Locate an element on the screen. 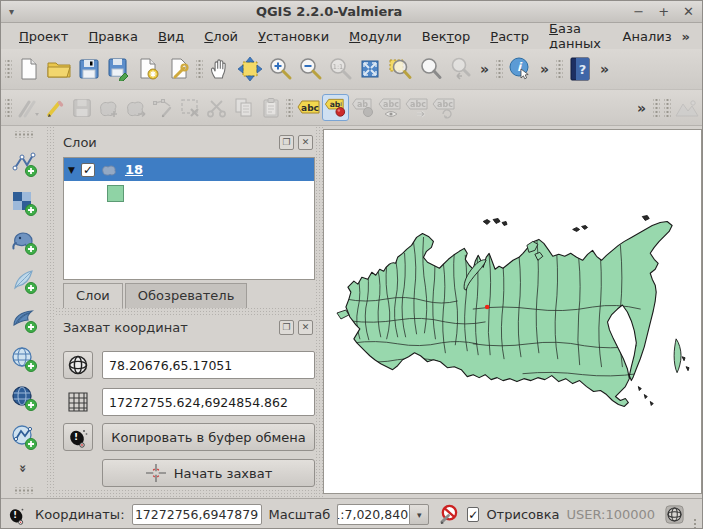 The height and width of the screenshot is (529, 703). tab-layers: Слои is located at coordinates (93, 296).